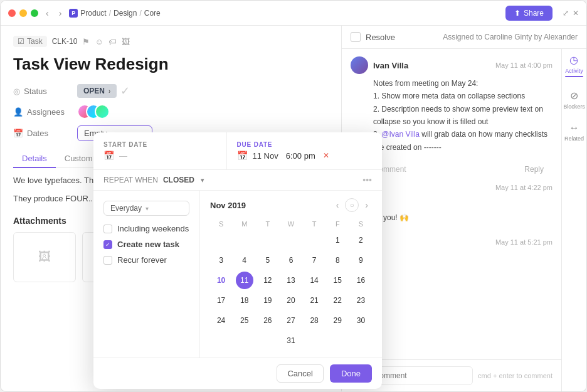 The height and width of the screenshot is (392, 587). What do you see at coordinates (368, 180) in the screenshot?
I see `repeat-more-button: •••` at bounding box center [368, 180].